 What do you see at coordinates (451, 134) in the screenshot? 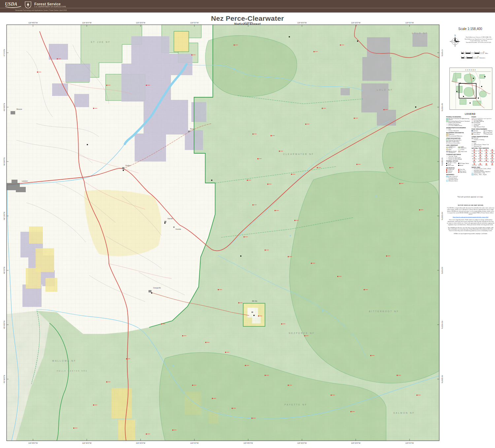
I see `legend-label: Wilderness` at bounding box center [451, 134].